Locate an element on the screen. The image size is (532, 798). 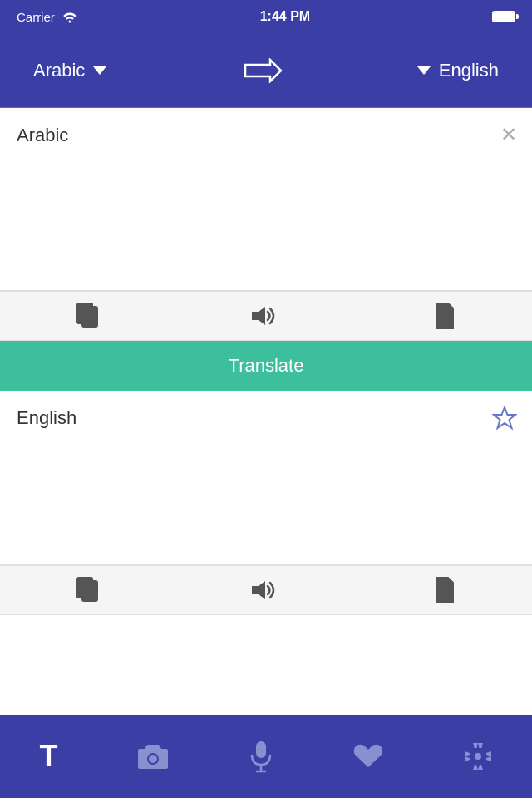
translate-button: Translate is located at coordinates (266, 366).